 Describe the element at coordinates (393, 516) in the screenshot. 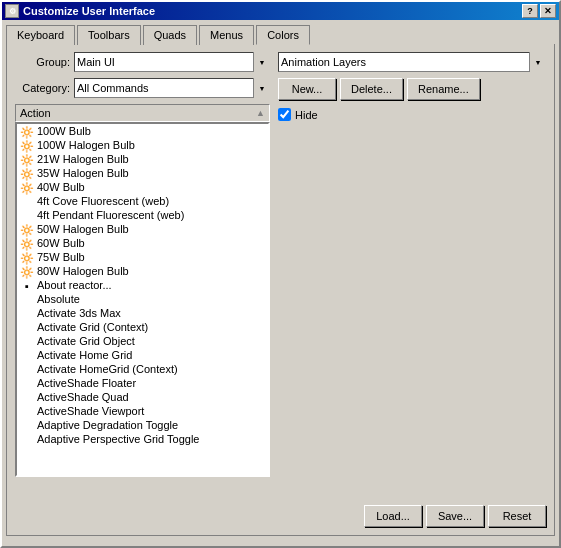

I see `load-button: Load...` at that location.